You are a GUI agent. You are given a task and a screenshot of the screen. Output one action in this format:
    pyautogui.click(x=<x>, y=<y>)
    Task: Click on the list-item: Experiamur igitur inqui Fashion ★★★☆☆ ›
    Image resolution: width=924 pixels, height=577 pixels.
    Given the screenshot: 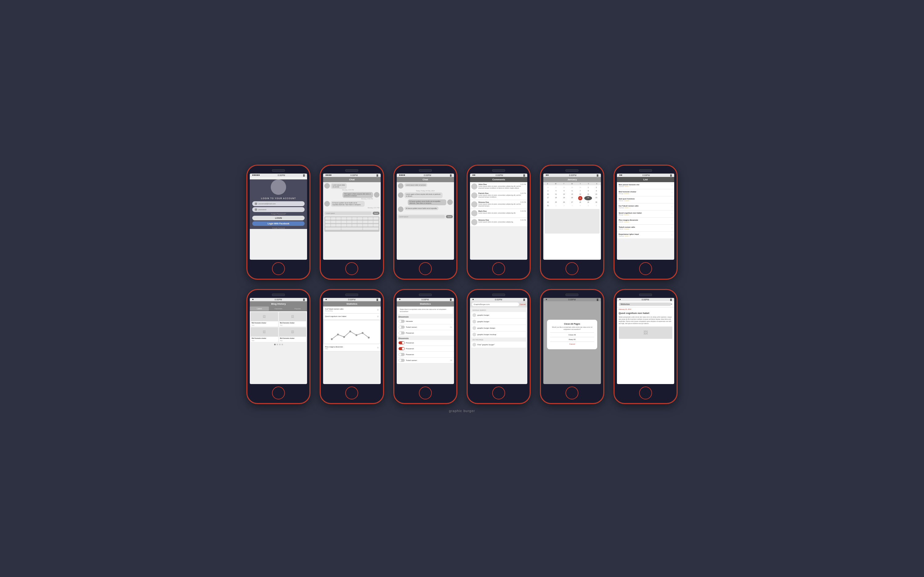 What is the action you would take?
    pyautogui.click(x=646, y=235)
    